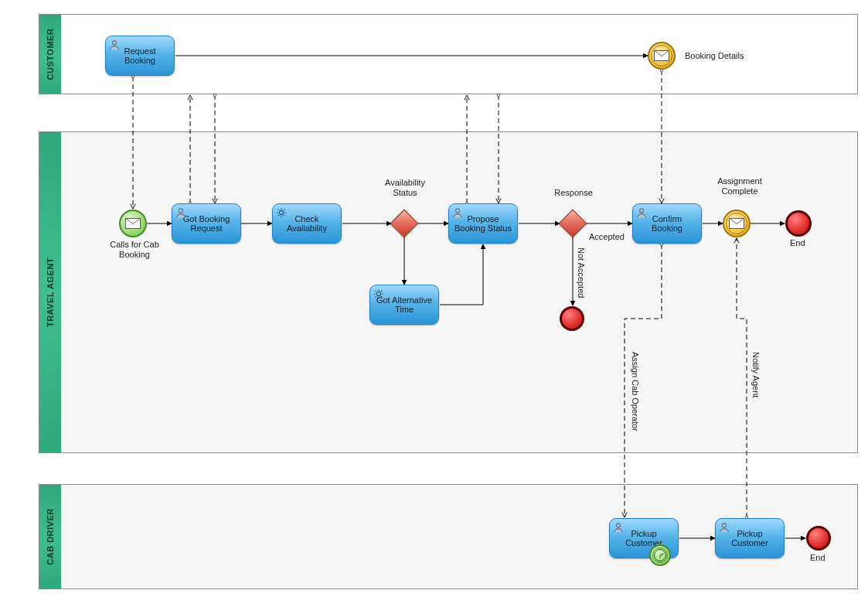 This screenshot has height=614, width=868. Describe the element at coordinates (574, 193) in the screenshot. I see `label-response: Response` at that location.